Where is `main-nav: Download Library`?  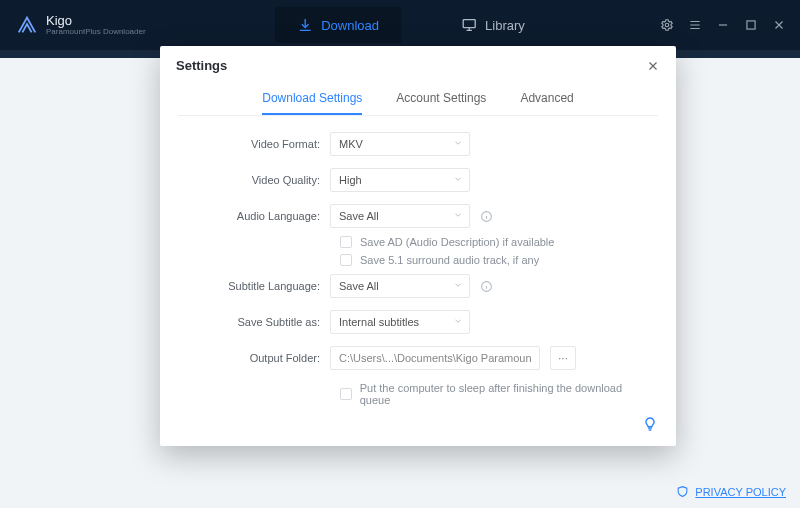
main-nav: Download Library is located at coordinates (400, 25).